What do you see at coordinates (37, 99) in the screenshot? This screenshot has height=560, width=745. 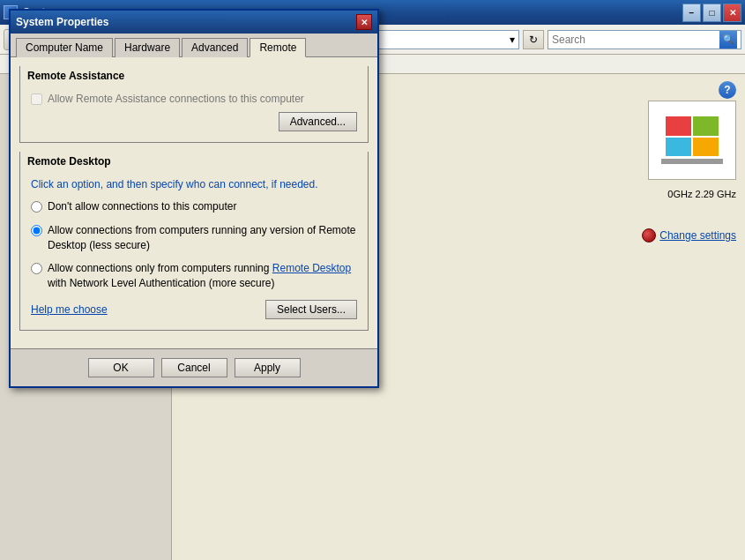 I see `remote-assistance-checkbox` at bounding box center [37, 99].